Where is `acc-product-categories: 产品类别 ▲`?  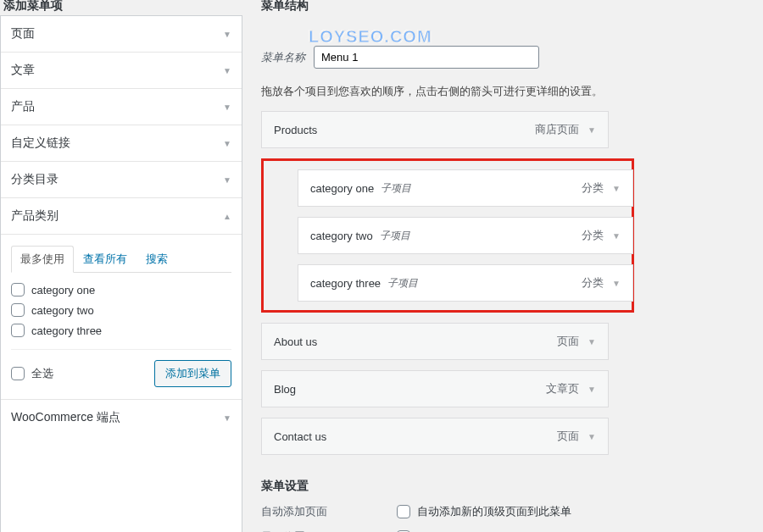 acc-product-categories: 产品类别 ▲ is located at coordinates (121, 216).